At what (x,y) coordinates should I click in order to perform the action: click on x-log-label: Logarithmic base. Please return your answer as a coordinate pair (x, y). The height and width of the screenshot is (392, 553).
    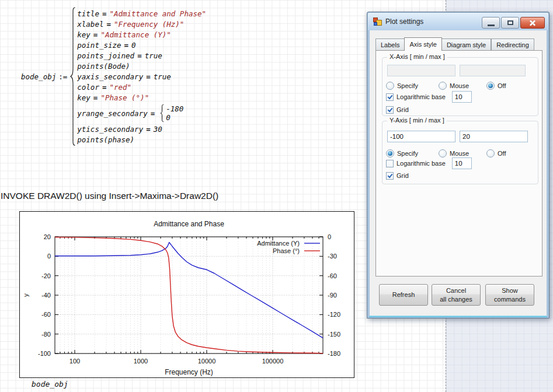
    Looking at the image, I should click on (421, 97).